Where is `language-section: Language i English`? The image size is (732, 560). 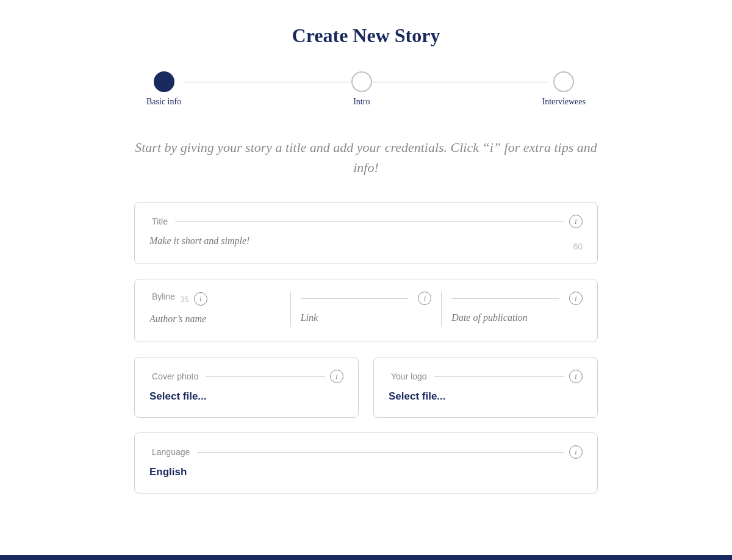 language-section: Language i English is located at coordinates (366, 463).